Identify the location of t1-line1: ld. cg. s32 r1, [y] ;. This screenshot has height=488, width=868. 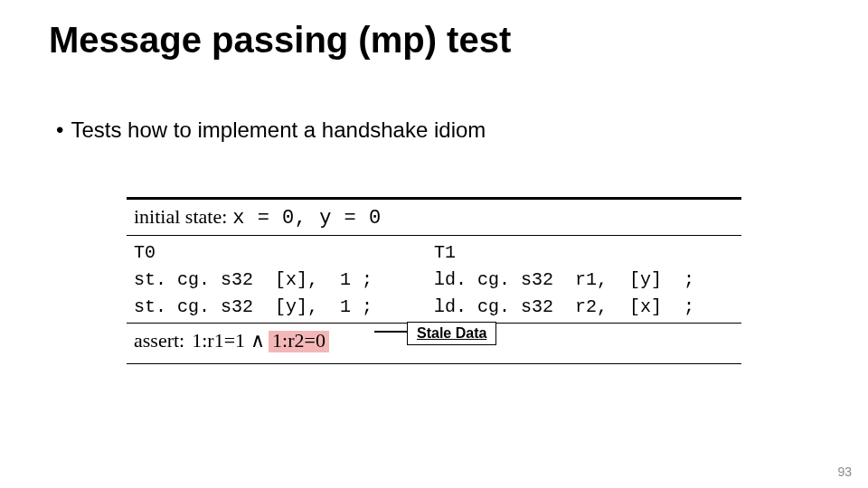
(564, 280).